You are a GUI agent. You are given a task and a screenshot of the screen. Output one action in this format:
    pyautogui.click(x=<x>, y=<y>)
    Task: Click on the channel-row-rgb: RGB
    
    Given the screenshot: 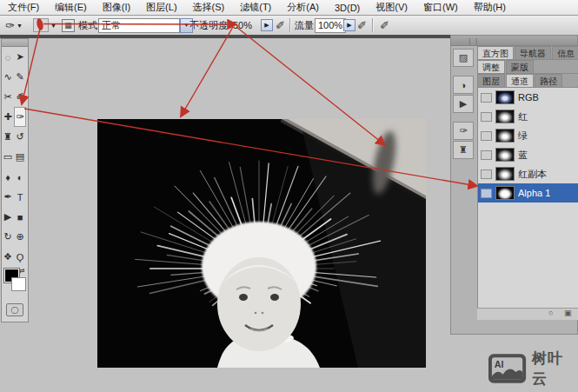 What is the action you would take?
    pyautogui.click(x=528, y=97)
    